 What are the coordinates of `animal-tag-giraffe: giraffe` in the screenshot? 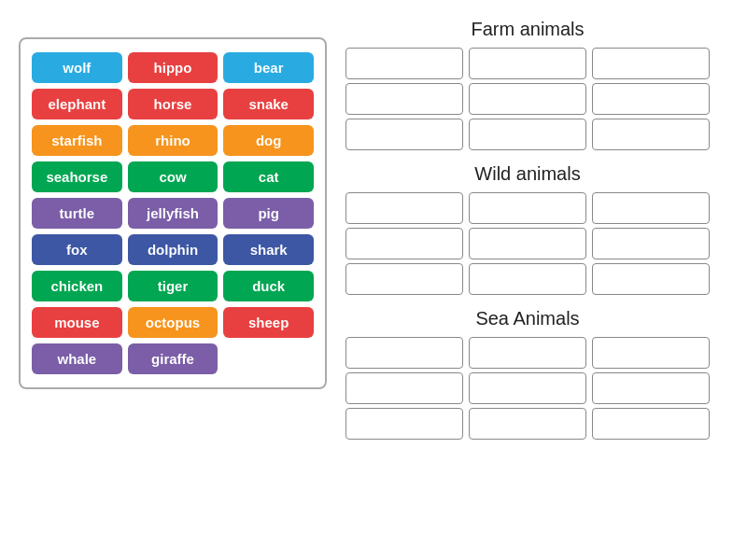 It's located at (174, 358).